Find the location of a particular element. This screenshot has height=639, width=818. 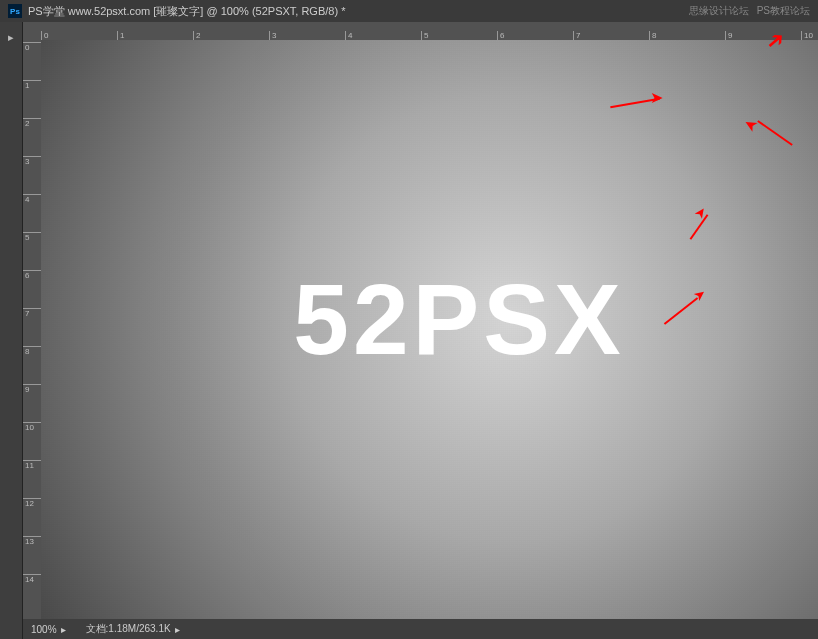

toolbar: ▸ is located at coordinates (12, 330).